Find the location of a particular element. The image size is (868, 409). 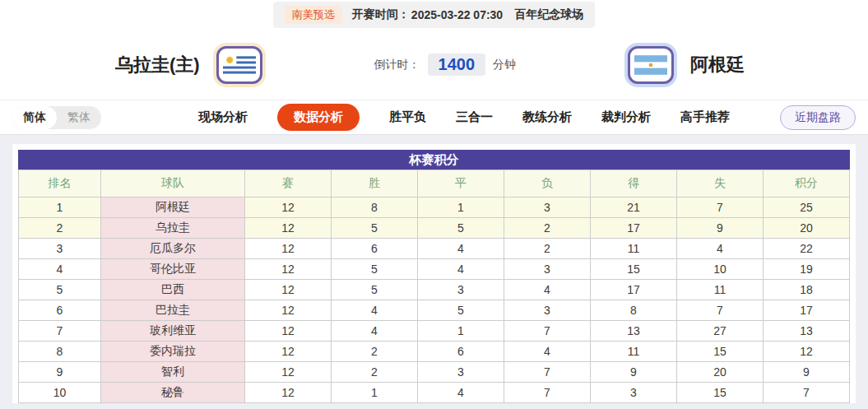

nav-tabs: 现场分析数据分析胜平负三合一教练分析裁判分析高手推荐 is located at coordinates (464, 117).